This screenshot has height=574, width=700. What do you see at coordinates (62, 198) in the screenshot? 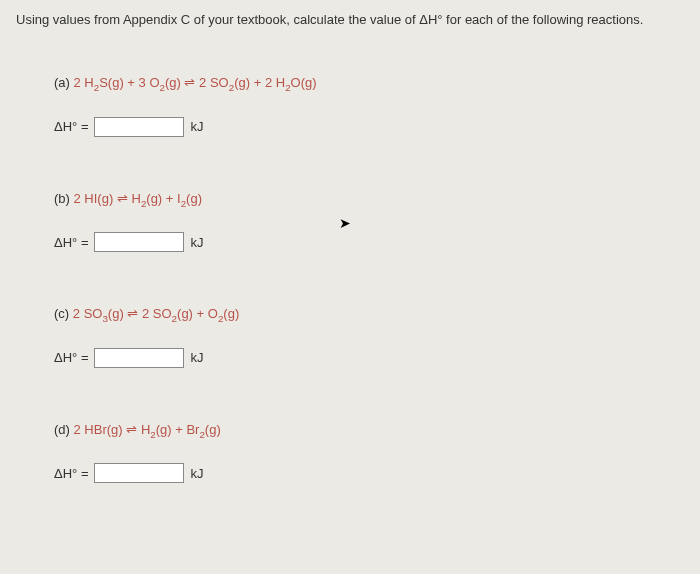
I see `part-label-b: (b)` at bounding box center [62, 198].